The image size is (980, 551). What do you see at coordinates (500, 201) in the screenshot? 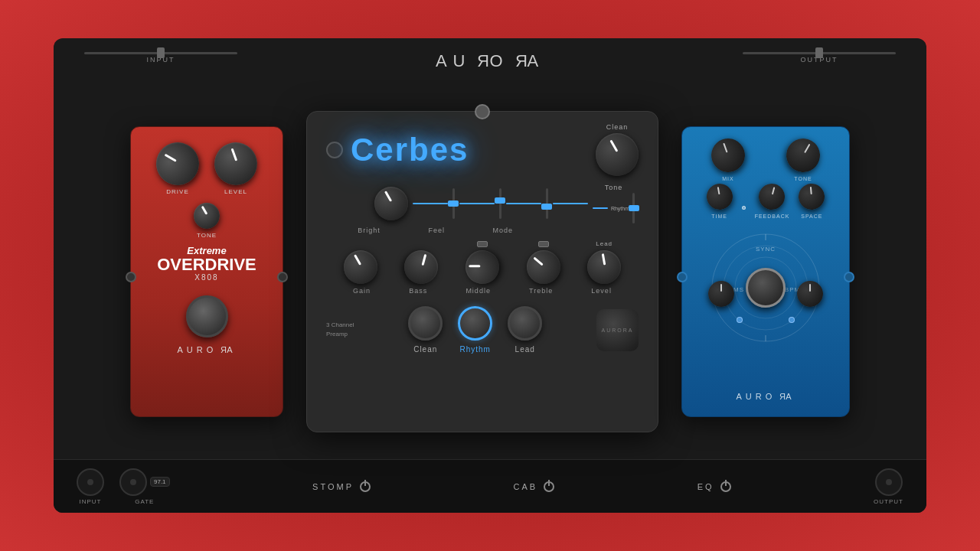
I see `feel-thumb` at bounding box center [500, 201].